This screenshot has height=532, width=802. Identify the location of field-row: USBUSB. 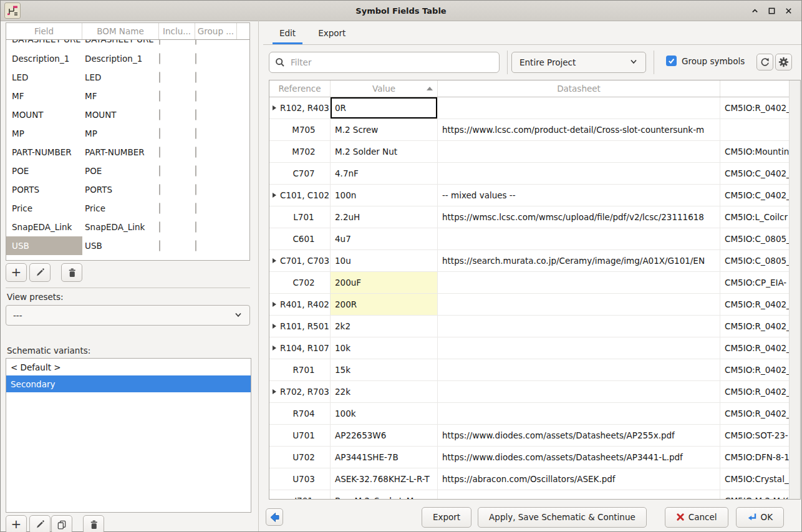
(128, 246).